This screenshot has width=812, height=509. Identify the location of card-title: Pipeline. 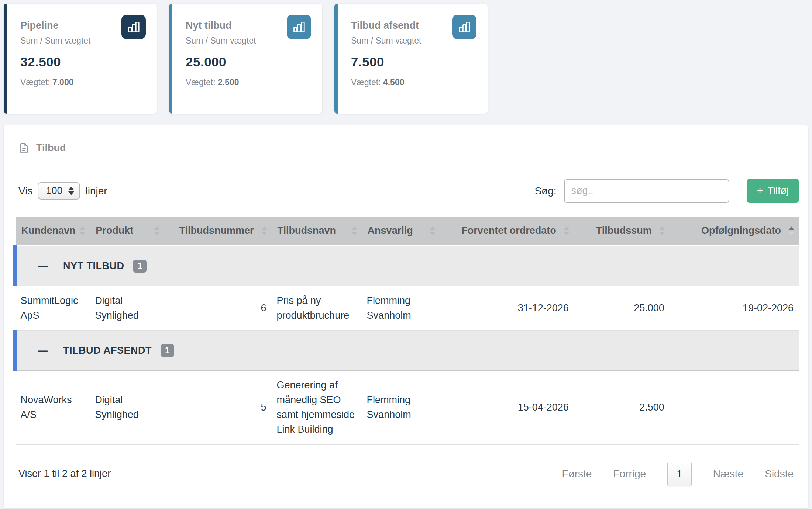
(55, 23).